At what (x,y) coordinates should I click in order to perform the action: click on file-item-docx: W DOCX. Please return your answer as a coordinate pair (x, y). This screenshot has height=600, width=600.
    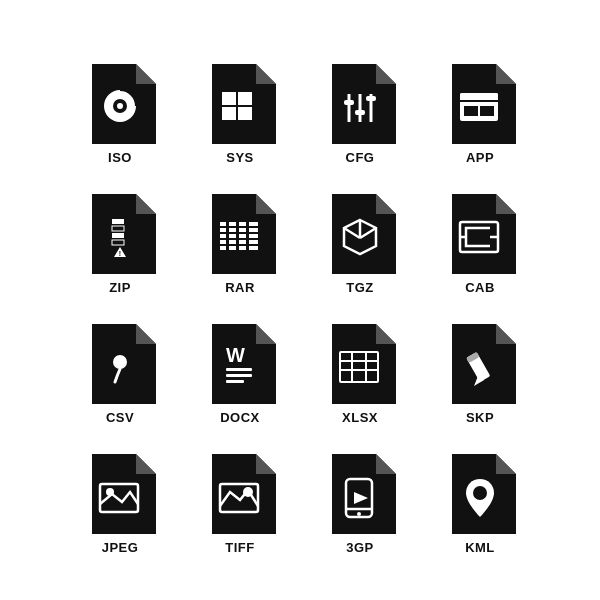
    Looking at the image, I should click on (240, 365).